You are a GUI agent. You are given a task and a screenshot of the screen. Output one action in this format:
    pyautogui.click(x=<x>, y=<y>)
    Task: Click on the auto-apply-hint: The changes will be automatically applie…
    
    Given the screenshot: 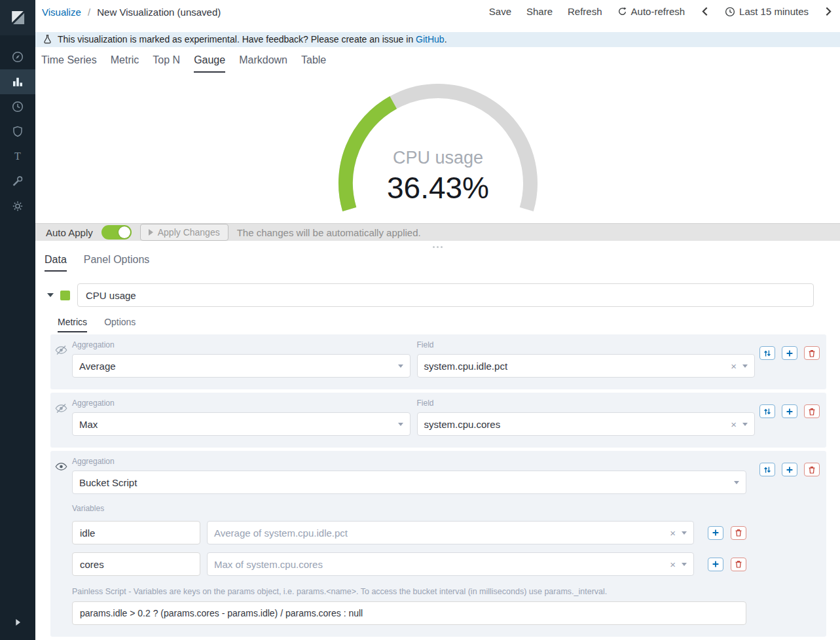 What is the action you would take?
    pyautogui.click(x=329, y=233)
    